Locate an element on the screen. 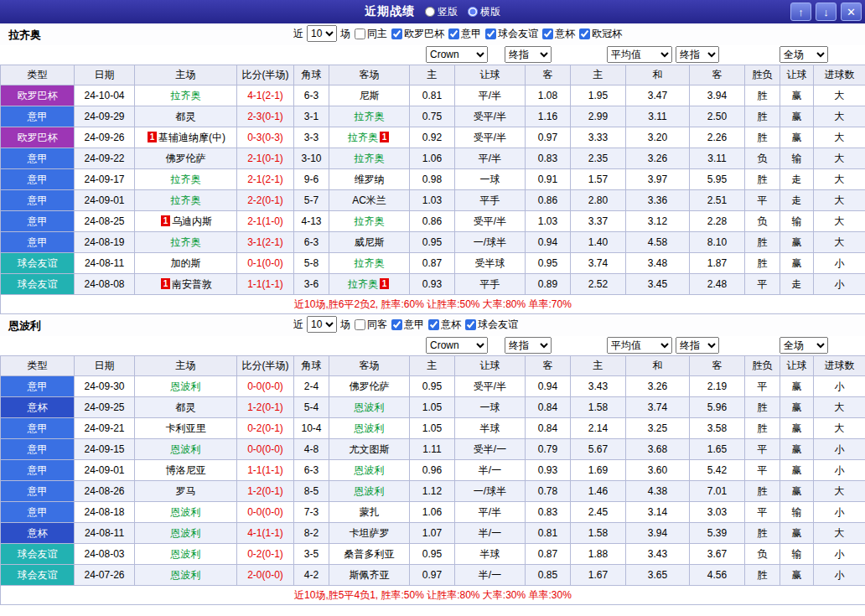 This screenshot has width=865, height=616. result-handicap: 走 is located at coordinates (797, 179).